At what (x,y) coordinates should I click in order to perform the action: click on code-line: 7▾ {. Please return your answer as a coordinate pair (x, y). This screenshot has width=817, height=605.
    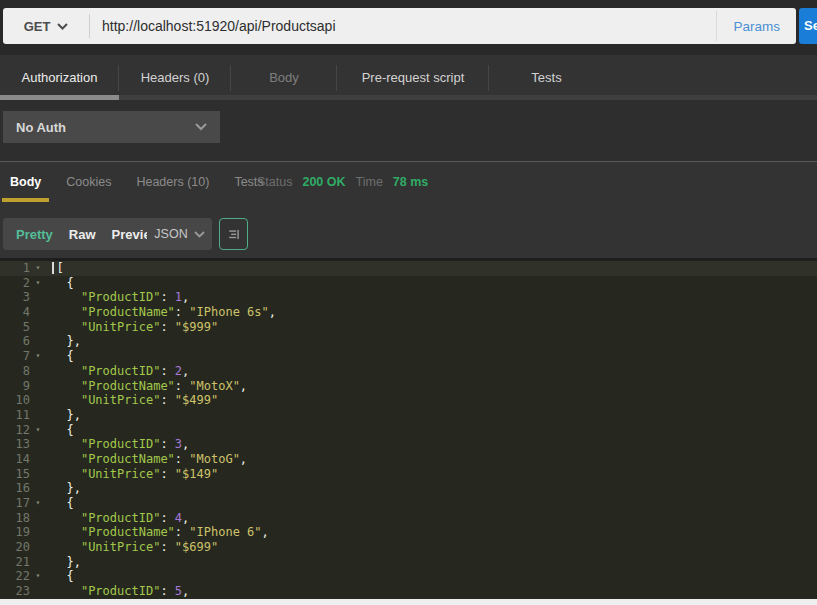
    Looking at the image, I should click on (408, 356).